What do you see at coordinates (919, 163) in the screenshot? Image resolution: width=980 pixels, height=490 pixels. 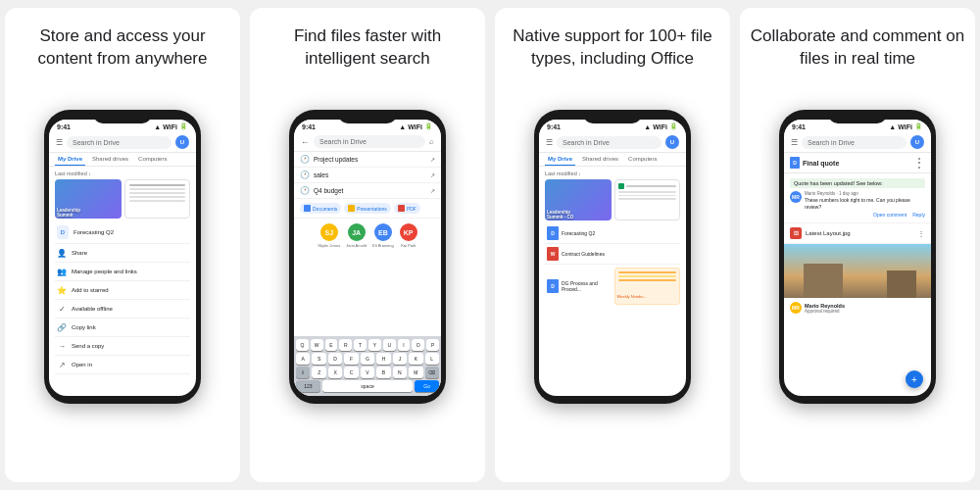 I see `more-options-icon: ⋮` at bounding box center [919, 163].